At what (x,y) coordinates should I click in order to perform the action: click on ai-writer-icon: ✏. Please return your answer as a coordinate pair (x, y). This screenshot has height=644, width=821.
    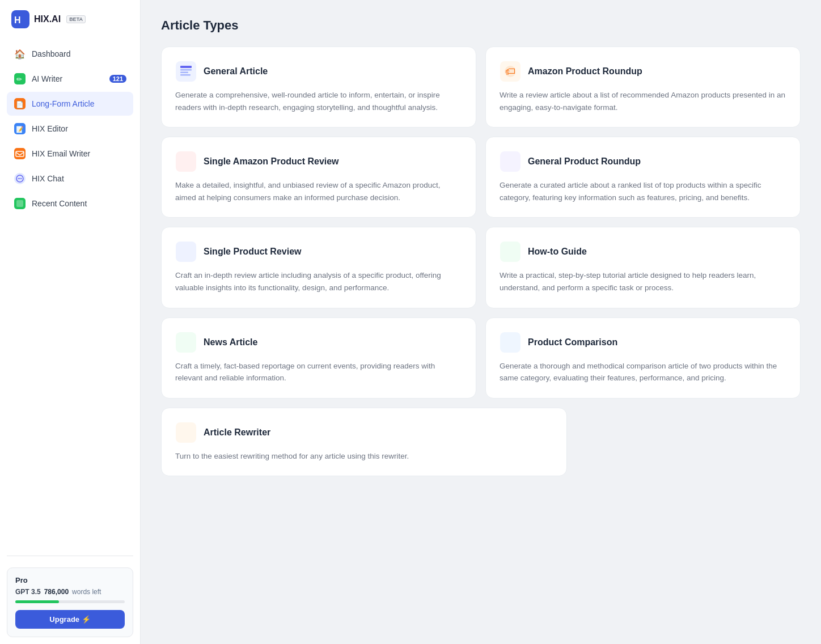
    Looking at the image, I should click on (20, 79).